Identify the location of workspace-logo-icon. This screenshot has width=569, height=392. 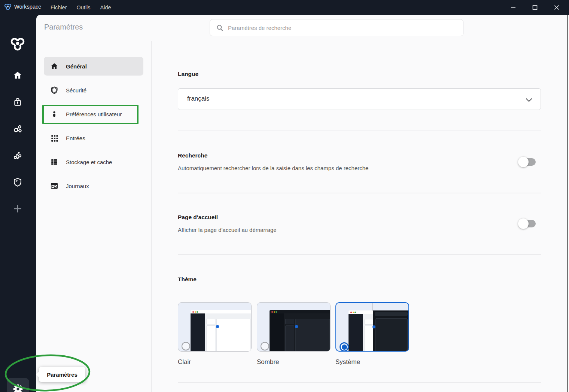
(18, 45).